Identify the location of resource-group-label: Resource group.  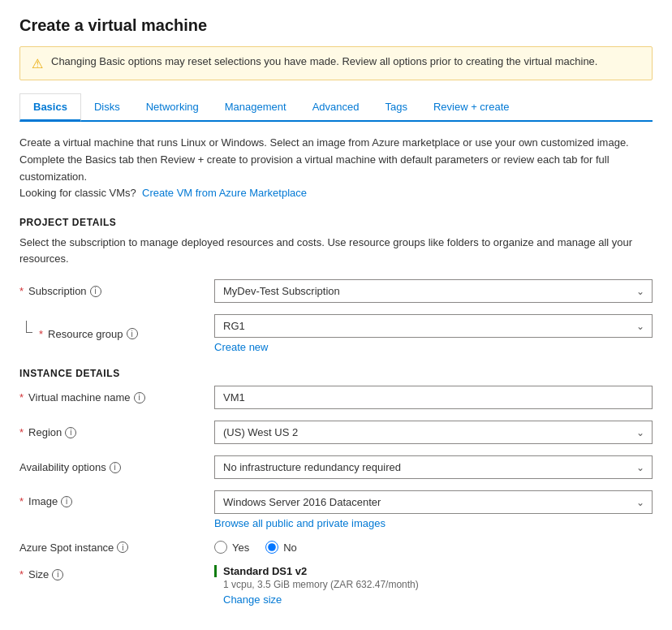
(86, 334).